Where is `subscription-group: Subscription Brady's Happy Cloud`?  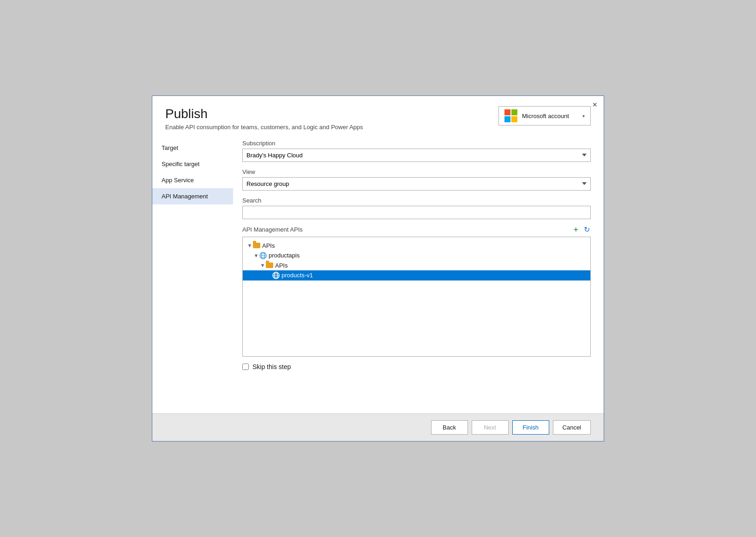
subscription-group: Subscription Brady's Happy Cloud is located at coordinates (416, 151).